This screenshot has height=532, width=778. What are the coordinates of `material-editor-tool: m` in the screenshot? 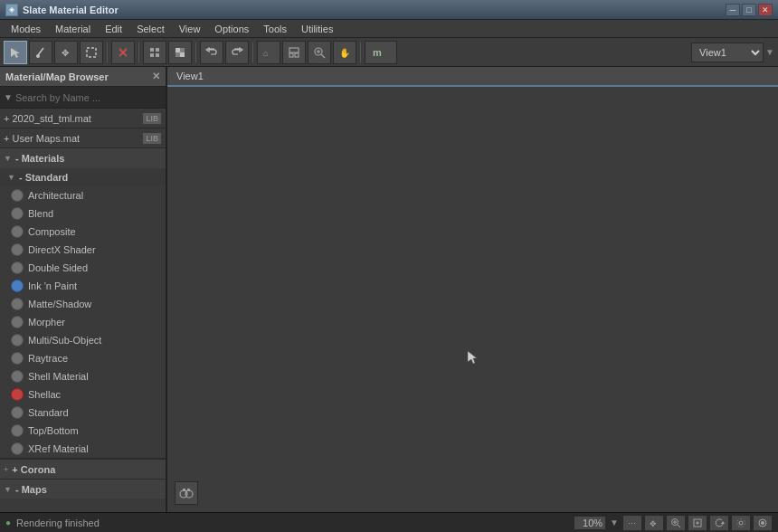 It's located at (381, 52).